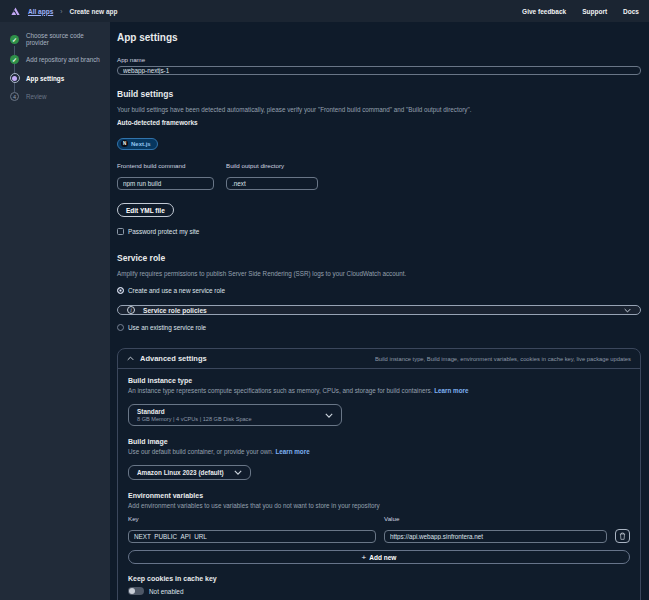 This screenshot has width=649, height=600. Describe the element at coordinates (130, 358) in the screenshot. I see `chevron-up-icon` at that location.